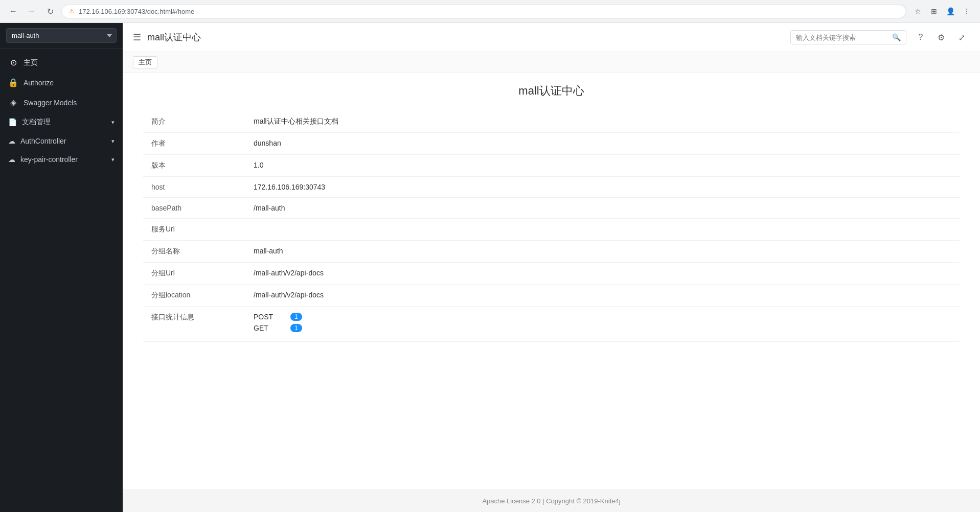 Image resolution: width=980 pixels, height=512 pixels. I want to click on sidebar-item-key-pair-label: key-pair-controller, so click(49, 159).